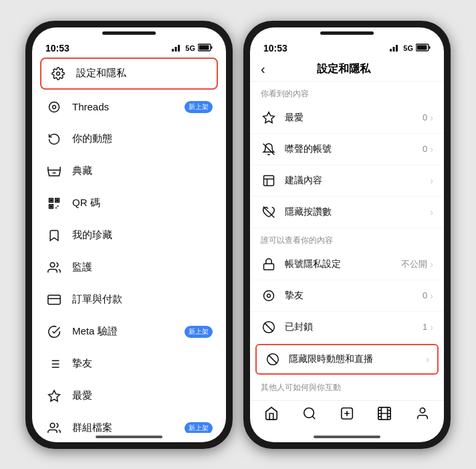 The image size is (476, 469). I want to click on signal-icon-left, so click(177, 48).